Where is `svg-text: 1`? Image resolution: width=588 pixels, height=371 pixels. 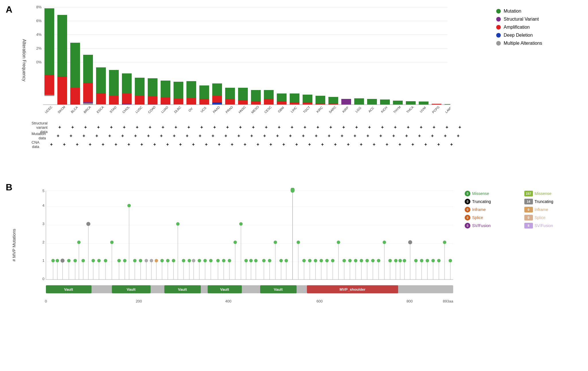 svg-text: 1 is located at coordinates (44, 260).